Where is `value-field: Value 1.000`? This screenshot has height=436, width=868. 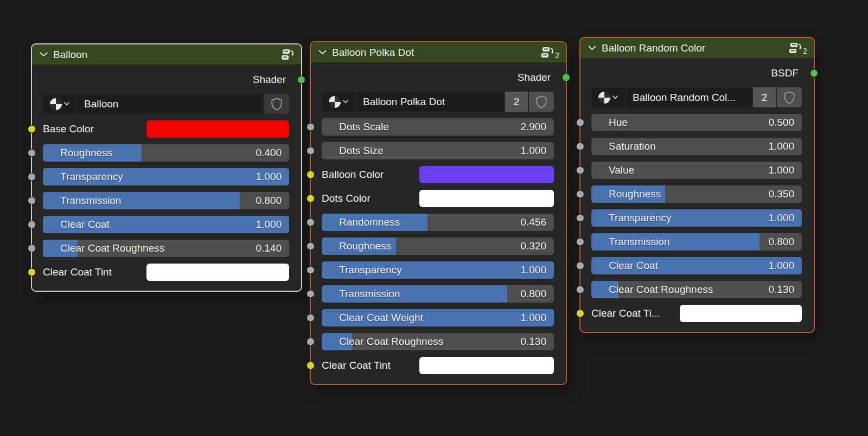
value-field: Value 1.000 is located at coordinates (697, 170).